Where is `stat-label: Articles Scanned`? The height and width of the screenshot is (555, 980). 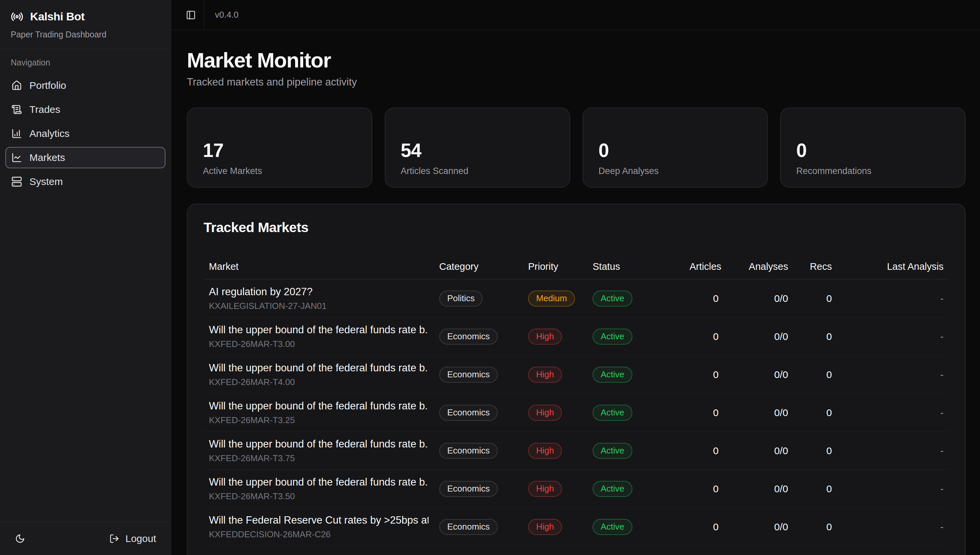
stat-label: Articles Scanned is located at coordinates (478, 171).